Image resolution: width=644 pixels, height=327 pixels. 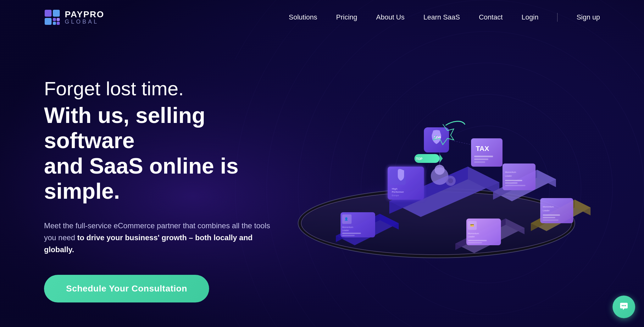 What do you see at coordinates (303, 17) in the screenshot?
I see `nav-solutions: Solutions` at bounding box center [303, 17].